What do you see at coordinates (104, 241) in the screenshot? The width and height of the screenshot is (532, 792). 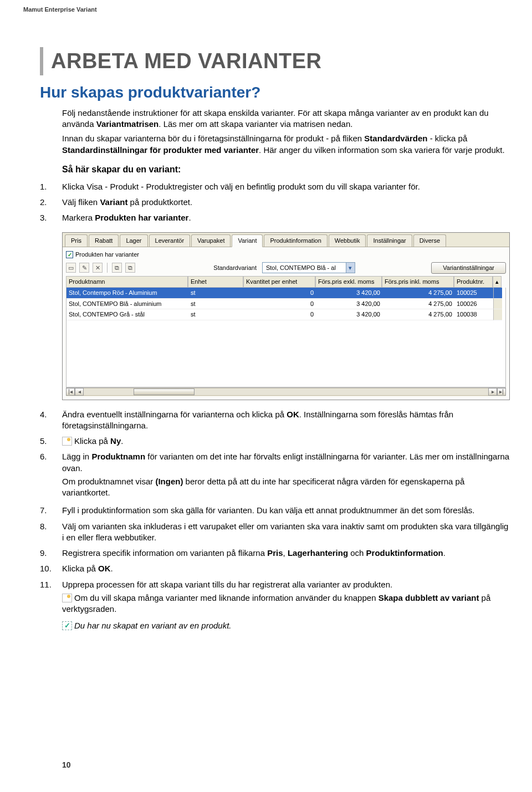 I see `tab-rabatt: Rabatt` at bounding box center [104, 241].